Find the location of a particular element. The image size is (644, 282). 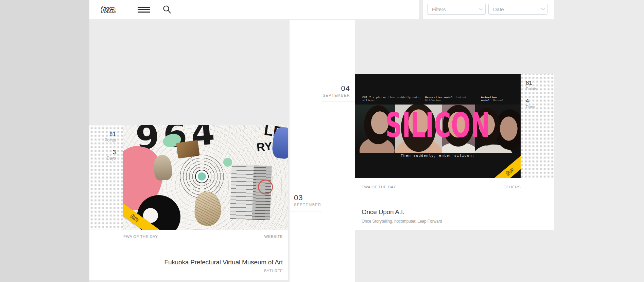

collage-mint-shape is located at coordinates (228, 162).